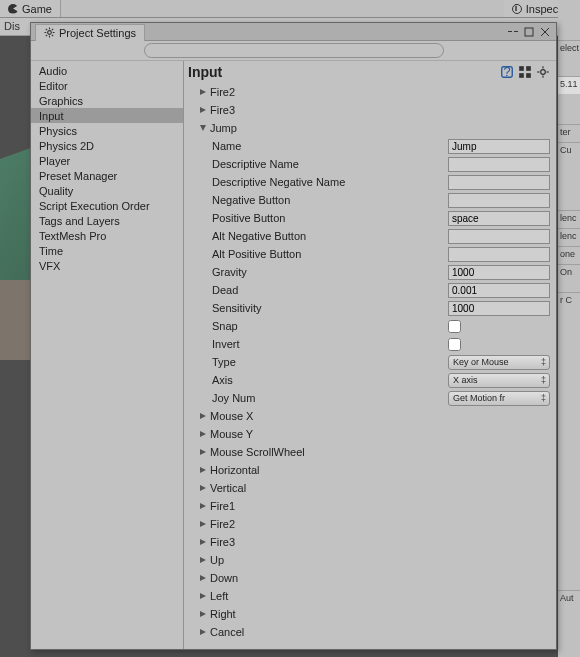 This screenshot has height=657, width=580. What do you see at coordinates (222, 92) in the screenshot?
I see `axis-label: Fire2` at bounding box center [222, 92].